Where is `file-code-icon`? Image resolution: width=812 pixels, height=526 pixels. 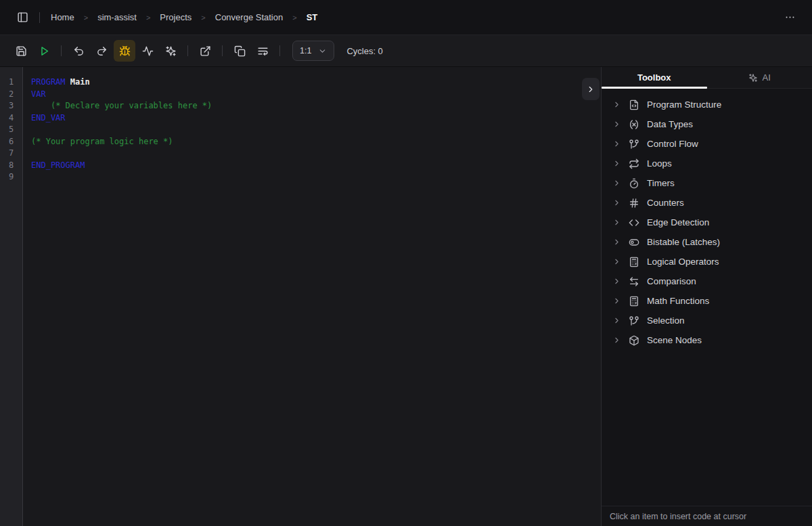 file-code-icon is located at coordinates (634, 105).